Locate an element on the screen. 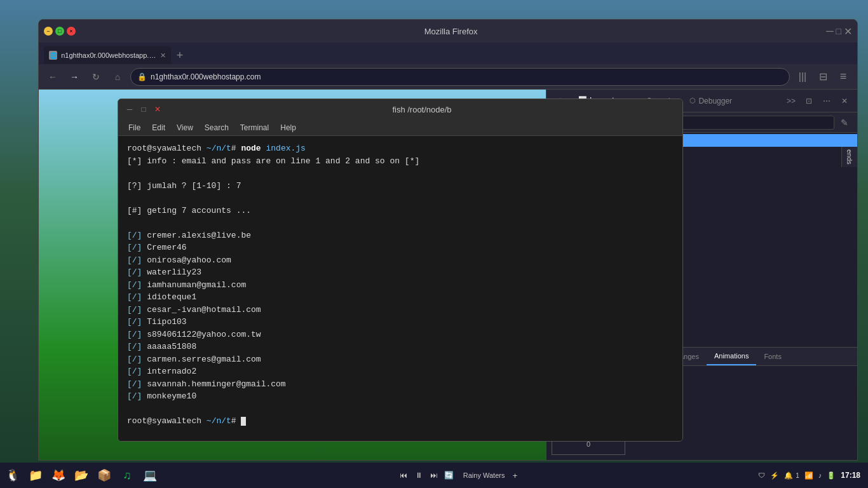 The width and height of the screenshot is (868, 488). terminal-line-r6: [/] idioteque1 is located at coordinates (400, 297).